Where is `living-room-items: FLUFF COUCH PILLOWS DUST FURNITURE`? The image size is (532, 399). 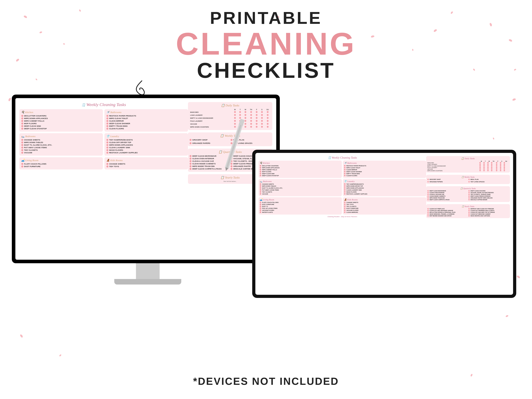
living-room-items: FLUFF COUCH PILLOWS DUST FURNITURE is located at coordinates (61, 165).